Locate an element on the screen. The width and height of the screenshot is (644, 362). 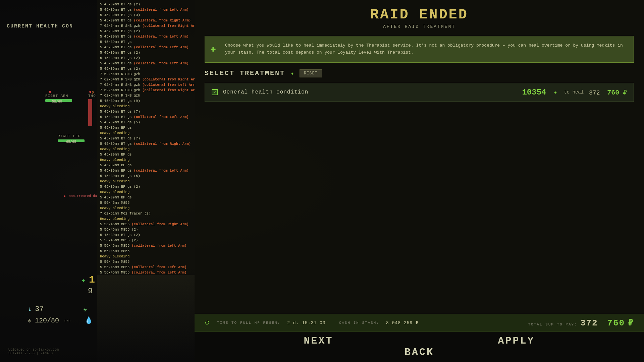
info-box: ✚ Choose what you would like to heal imm… is located at coordinates (419, 49).